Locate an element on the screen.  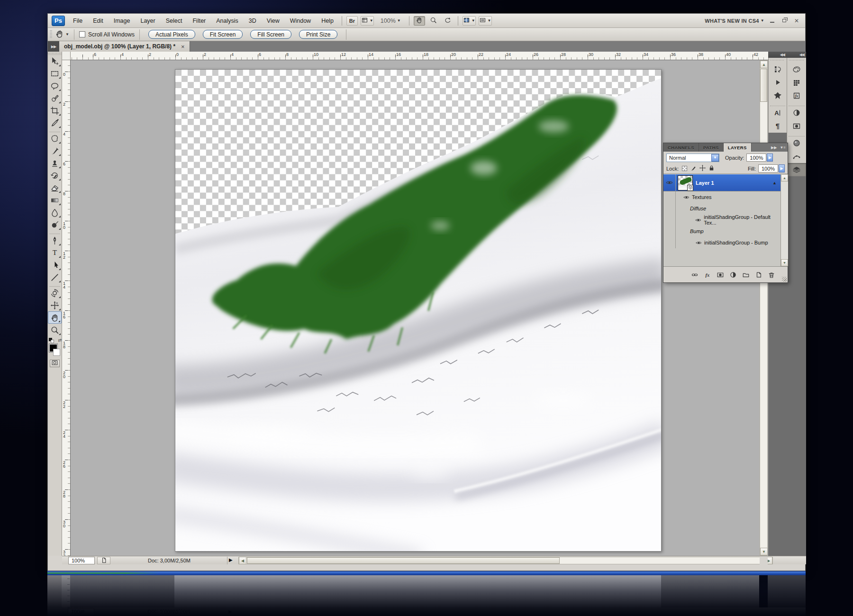
clone-stamp-tool is located at coordinates (55, 163).